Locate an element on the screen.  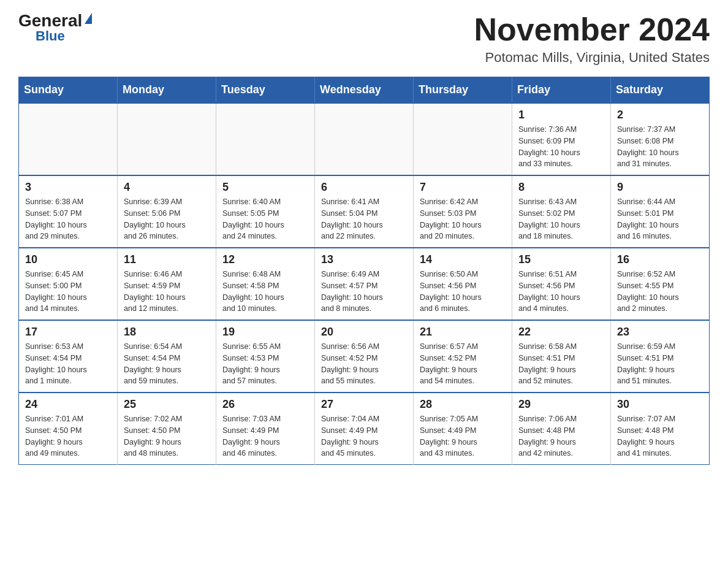
day-number: 14 is located at coordinates (463, 260).